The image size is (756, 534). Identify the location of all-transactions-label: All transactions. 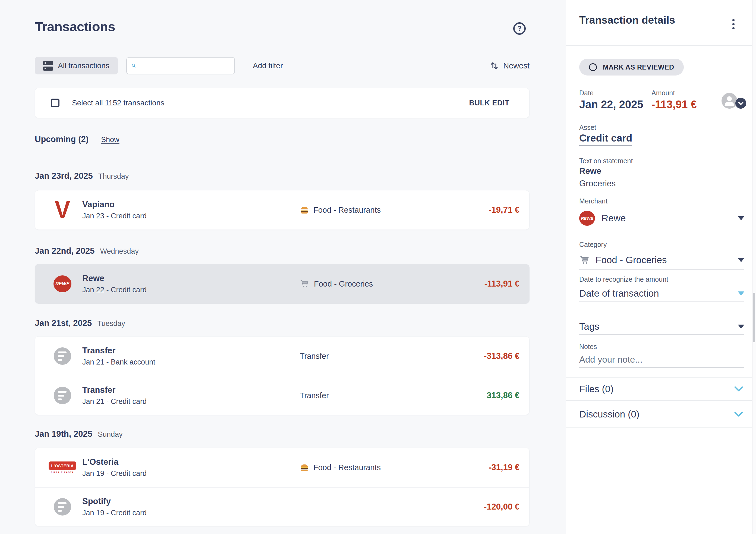
(84, 66).